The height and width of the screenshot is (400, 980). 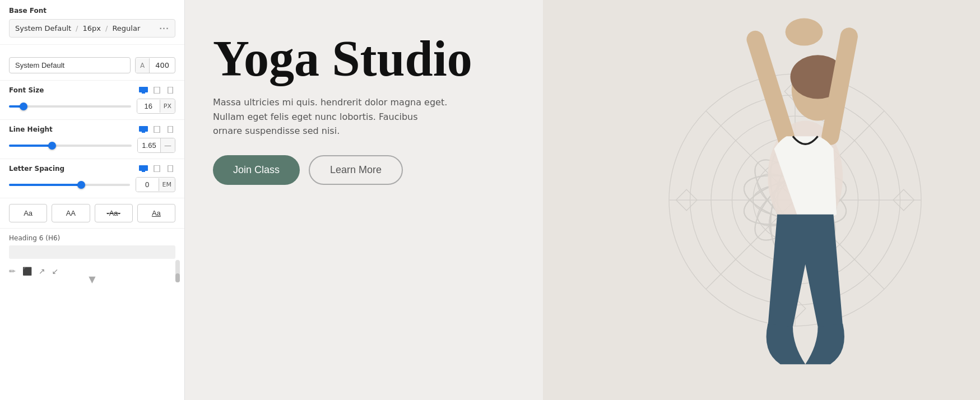 What do you see at coordinates (92, 169) in the screenshot?
I see `letter-spacing-label-row: Letter Spacing` at bounding box center [92, 169].